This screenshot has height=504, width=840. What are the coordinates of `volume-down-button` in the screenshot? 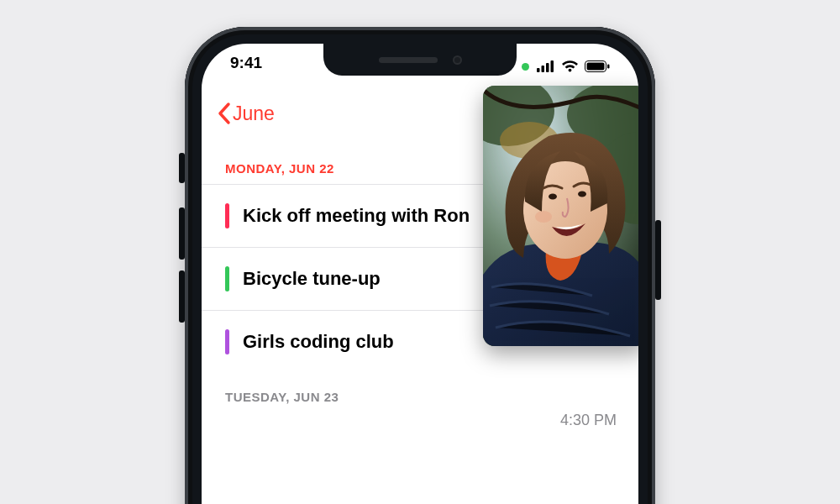 It's located at (181, 297).